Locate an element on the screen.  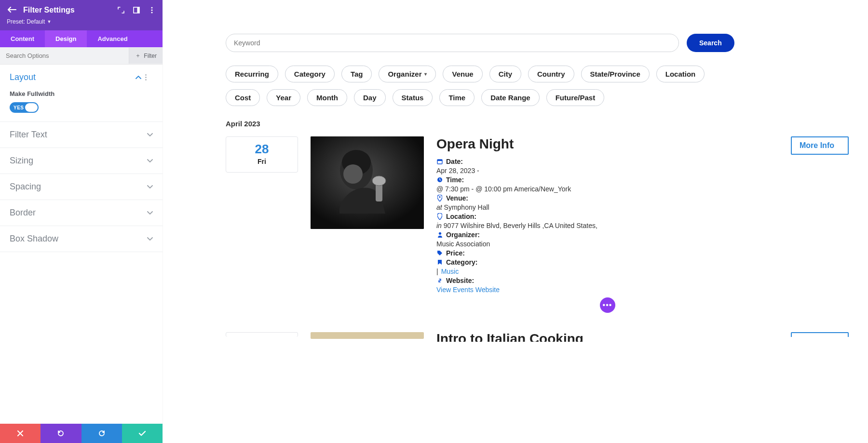
event-title: Opera Night is located at coordinates (608, 144).